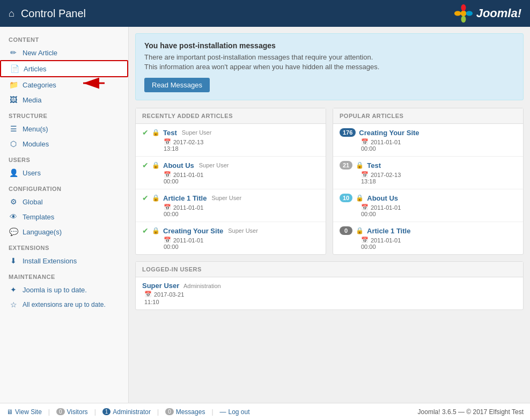  What do you see at coordinates (64, 144) in the screenshot?
I see `sidebar-item-modules: ⬡ Modules` at bounding box center [64, 144].